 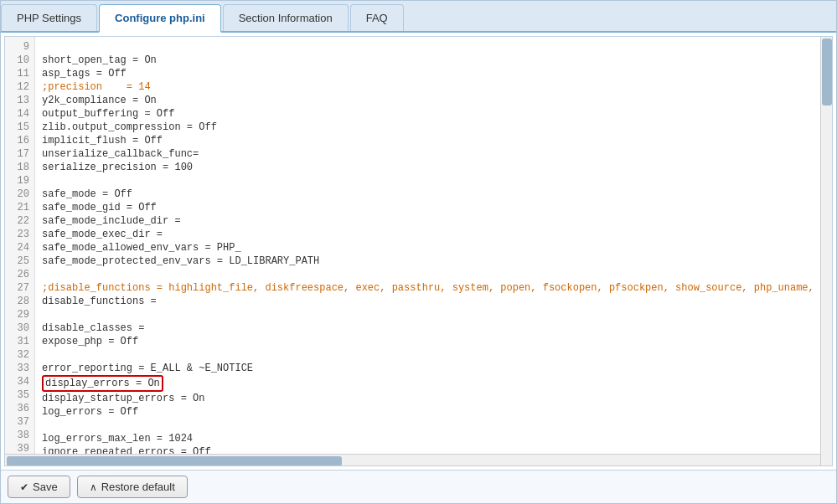 What do you see at coordinates (434, 100) in the screenshot?
I see `code-line: y2k_compliance = On` at bounding box center [434, 100].